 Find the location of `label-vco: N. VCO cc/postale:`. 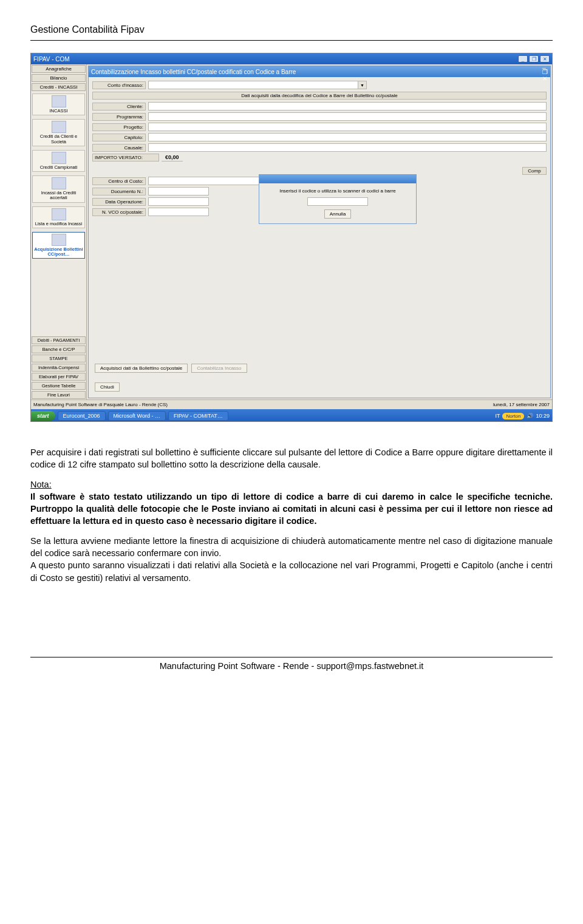

label-vco: N. VCO cc/postale: is located at coordinates (119, 212).